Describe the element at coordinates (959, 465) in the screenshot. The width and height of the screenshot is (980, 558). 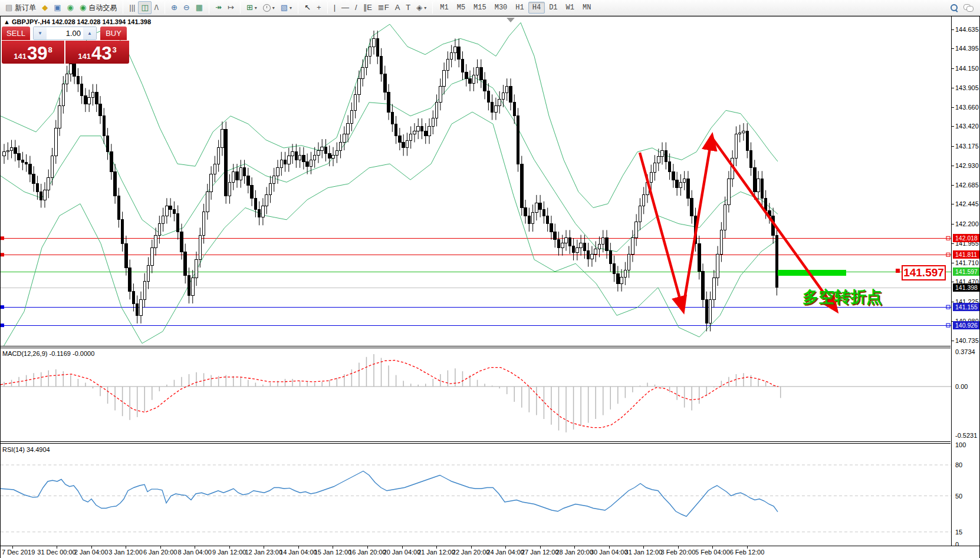
I see `rsi-axis-label: 80` at that location.